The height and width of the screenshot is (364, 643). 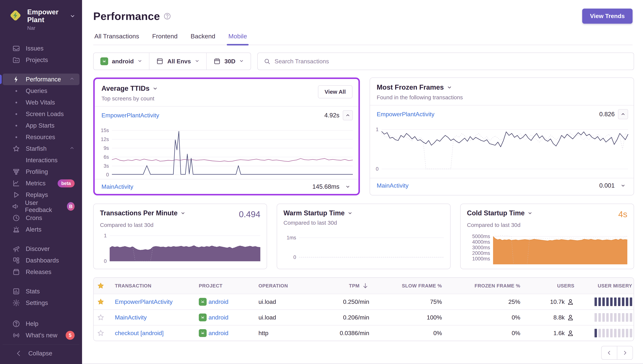 What do you see at coordinates (41, 354) in the screenshot?
I see `collapse-button: Collapse` at bounding box center [41, 354].